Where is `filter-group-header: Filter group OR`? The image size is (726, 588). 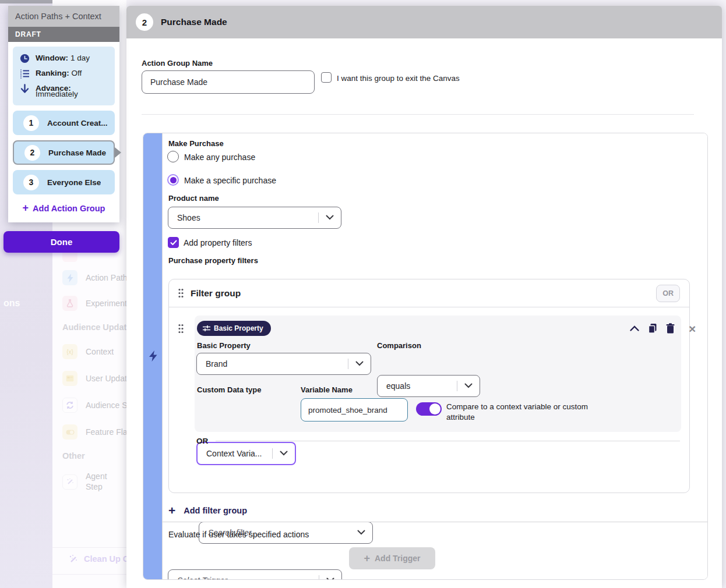 filter-group-header: Filter group OR is located at coordinates (429, 293).